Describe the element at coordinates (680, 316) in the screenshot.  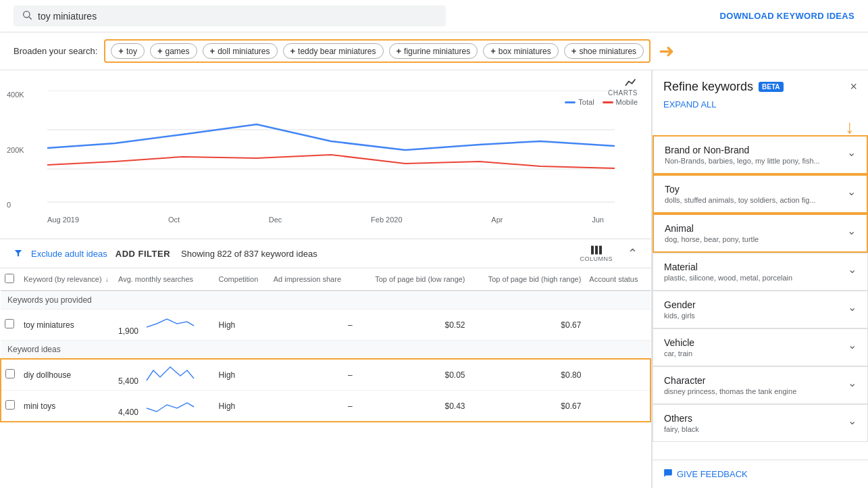
I see `section-gender-sub: kids, girls` at that location.